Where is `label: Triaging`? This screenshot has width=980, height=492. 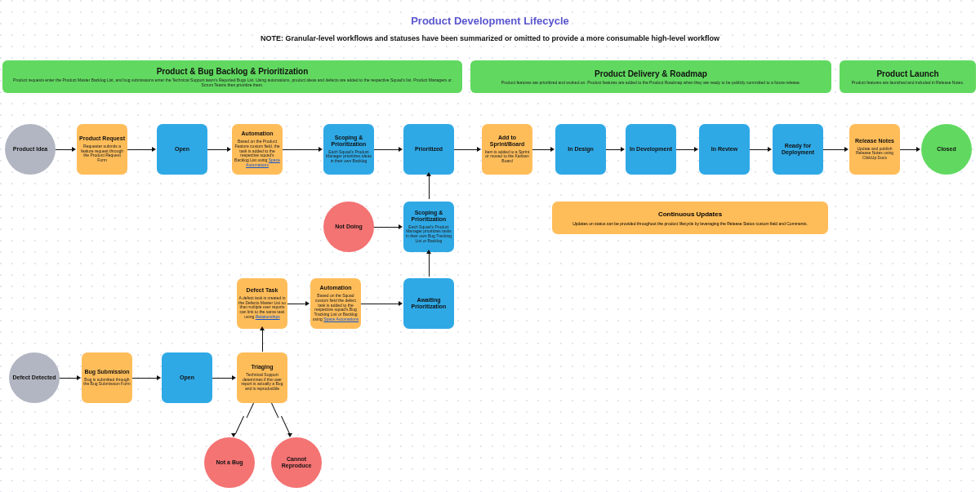
label: Triaging is located at coordinates (261, 367).